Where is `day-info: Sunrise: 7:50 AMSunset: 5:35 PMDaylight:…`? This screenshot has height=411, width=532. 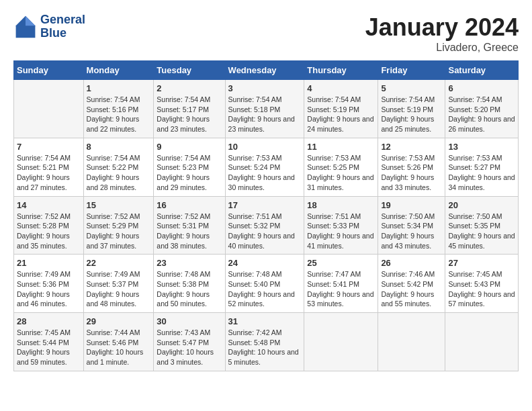
day-info: Sunrise: 7:50 AMSunset: 5:35 PMDaylight:… is located at coordinates (482, 231).